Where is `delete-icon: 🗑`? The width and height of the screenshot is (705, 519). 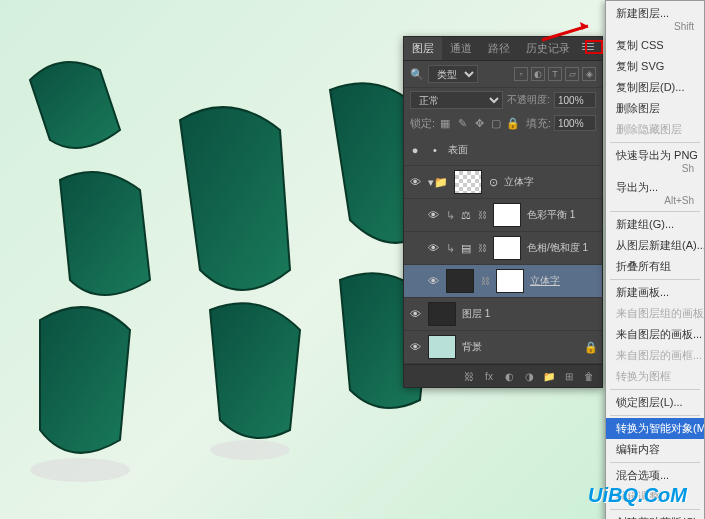
delete-icon: 🗑 is located at coordinates (589, 376).